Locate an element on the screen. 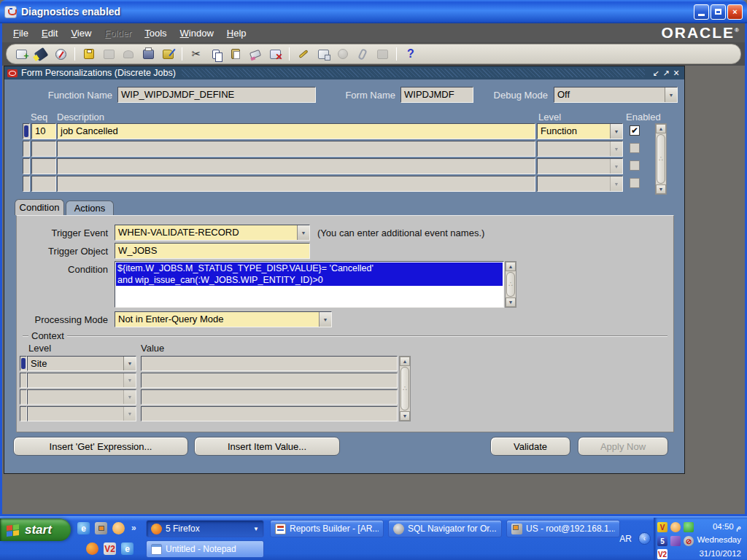  form-close-icon: × is located at coordinates (676, 73).